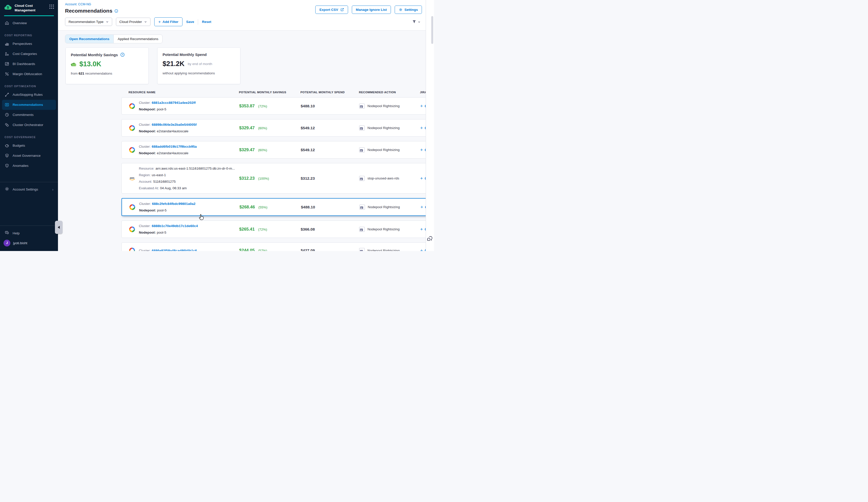  Describe the element at coordinates (29, 135) in the screenshot. I see `nav-section-cost-governance: COST GOVERNANCE` at that location.